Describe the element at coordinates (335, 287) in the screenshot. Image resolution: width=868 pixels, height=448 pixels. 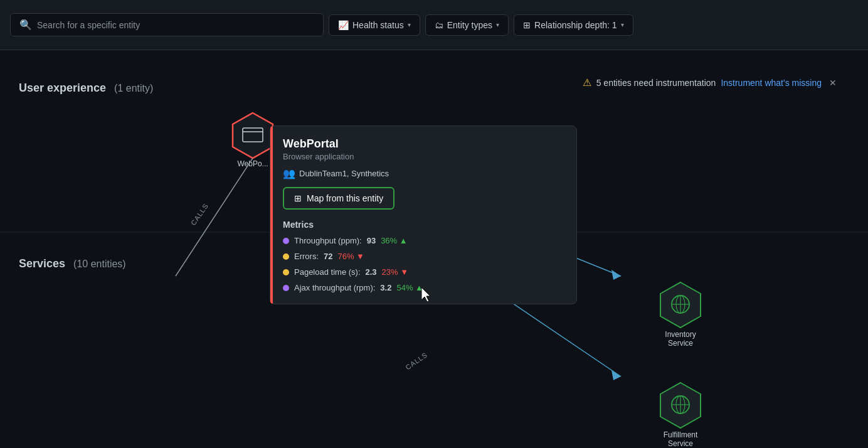
I see `metric-label-4: Ajax throughput (rpm):` at that location.